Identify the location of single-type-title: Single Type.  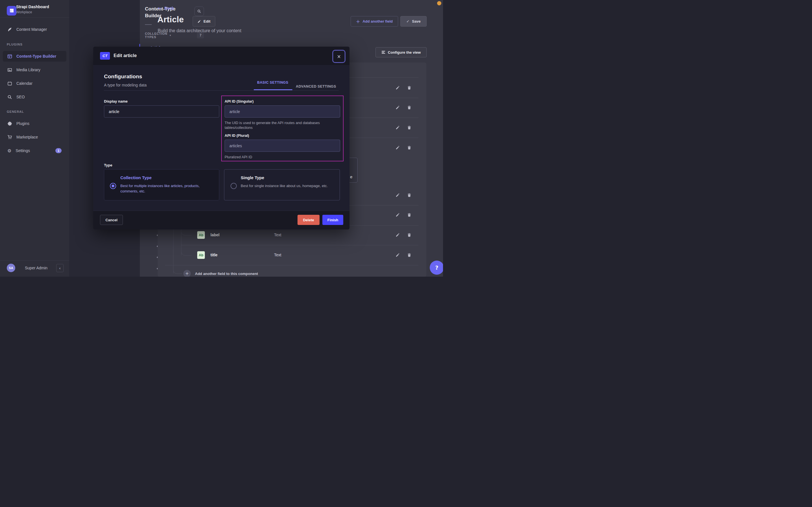
(252, 178).